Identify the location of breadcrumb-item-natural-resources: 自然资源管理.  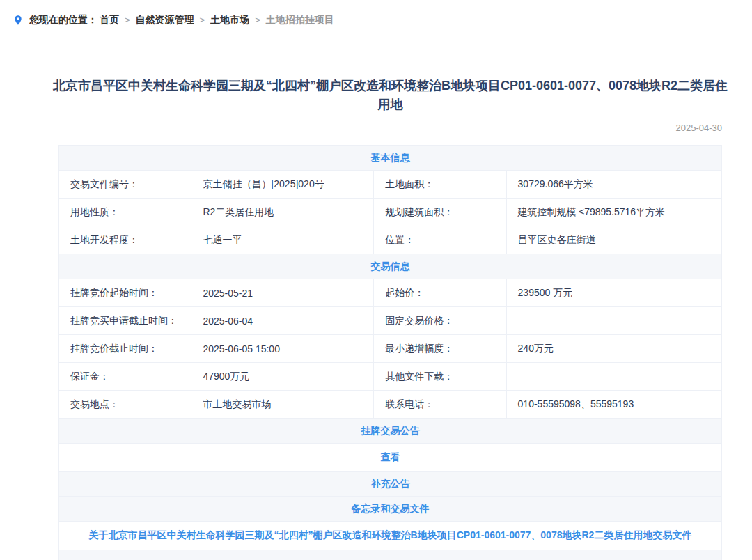
(165, 20).